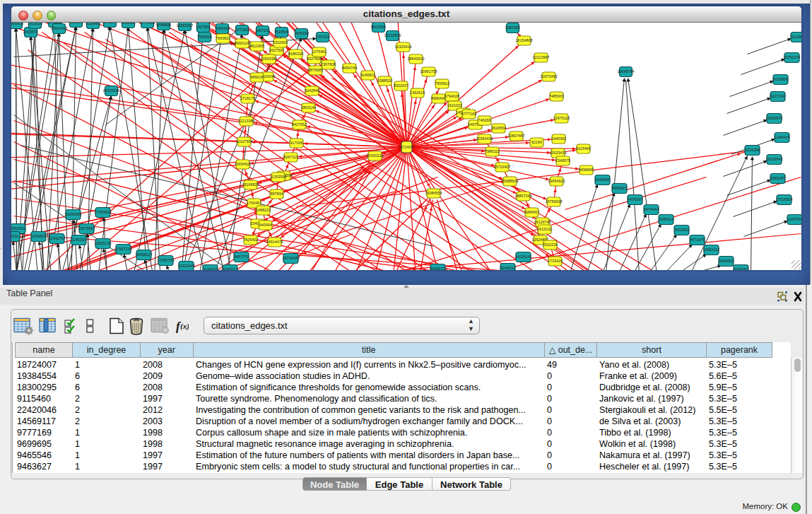  I want to click on svg-text: 10107554, so click(245, 141).